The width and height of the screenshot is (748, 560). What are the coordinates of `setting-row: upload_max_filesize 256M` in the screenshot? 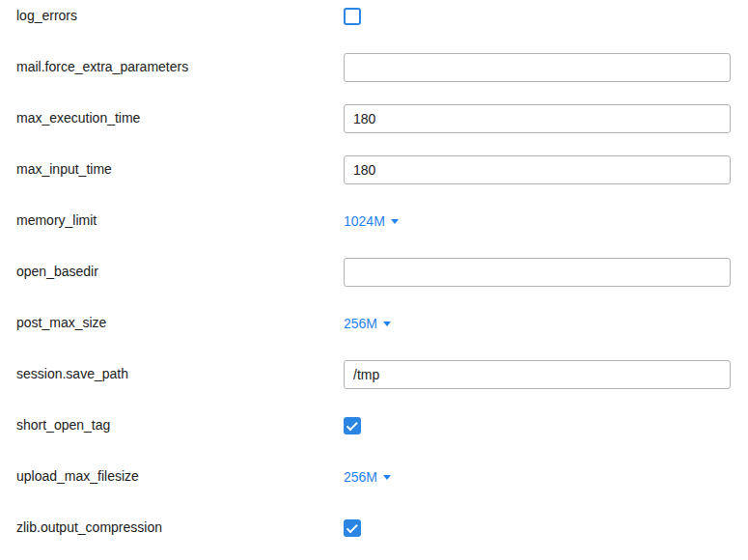 It's located at (374, 477).